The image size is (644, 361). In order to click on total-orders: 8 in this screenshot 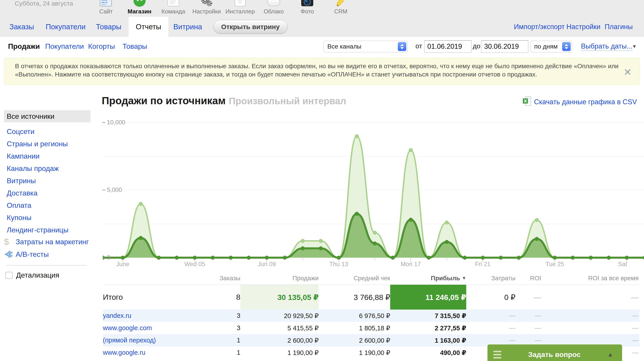, I will do `click(223, 297)`.